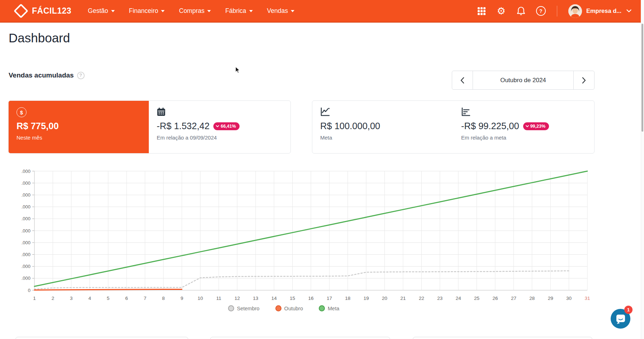 Image resolution: width=644 pixels, height=339 pixels. I want to click on kpi-panel-current: $ R$ 775,00 Neste mês -, so click(150, 127).